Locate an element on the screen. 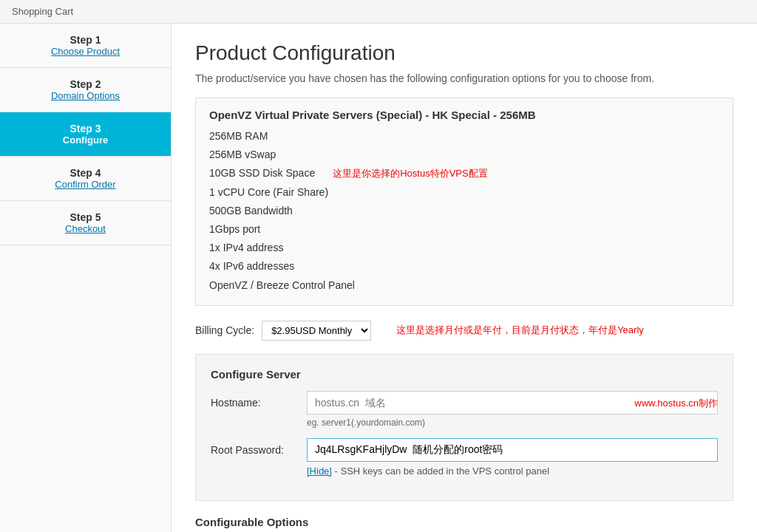 The height and width of the screenshot is (532, 757). step3-num: Step 3 is located at coordinates (86, 129).